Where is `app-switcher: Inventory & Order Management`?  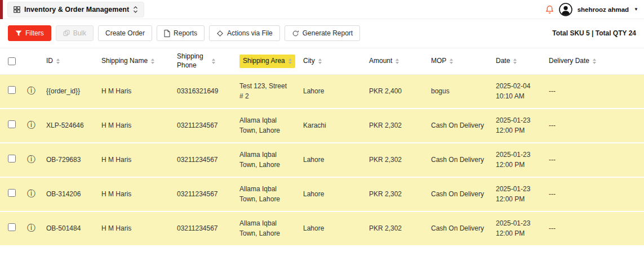 app-switcher: Inventory & Order Management is located at coordinates (75, 10).